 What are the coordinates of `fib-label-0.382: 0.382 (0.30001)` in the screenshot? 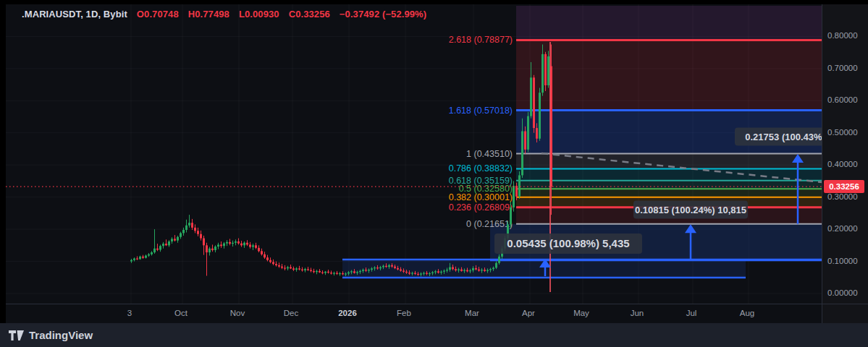 It's located at (481, 197).